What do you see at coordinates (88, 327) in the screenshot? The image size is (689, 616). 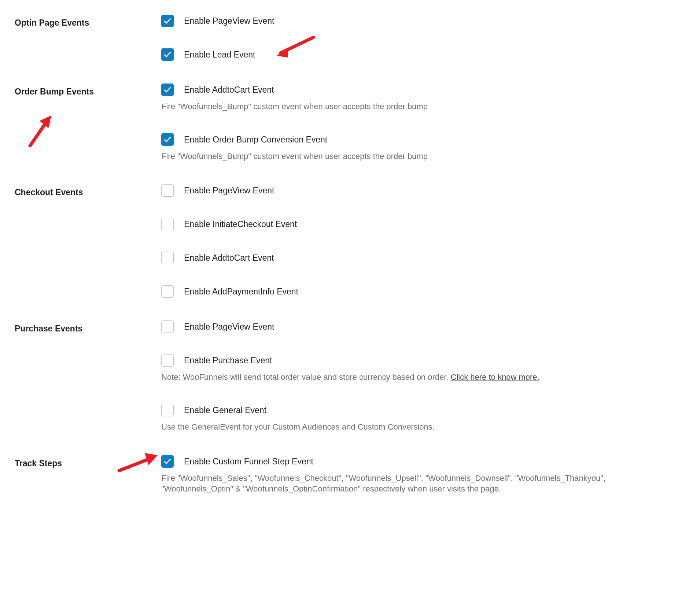 I see `section-label-purchase: Purchase Events` at bounding box center [88, 327].